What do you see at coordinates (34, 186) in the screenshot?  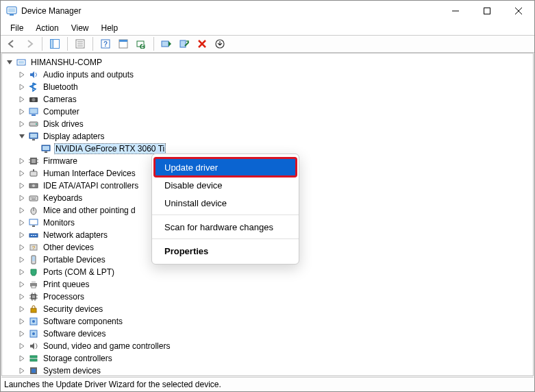 I see `ide-icon` at bounding box center [34, 186].